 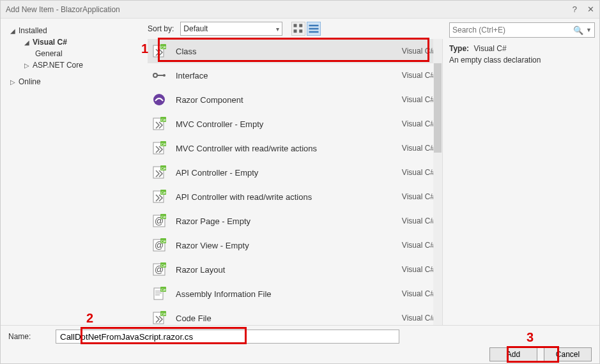 What do you see at coordinates (438, 108) in the screenshot?
I see `scrollbar-thumb` at bounding box center [438, 108].